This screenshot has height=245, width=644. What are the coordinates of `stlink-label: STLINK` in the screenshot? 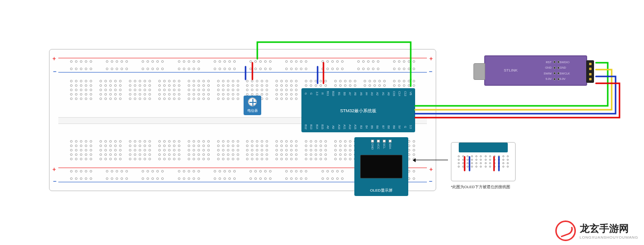 It's located at (511, 71).